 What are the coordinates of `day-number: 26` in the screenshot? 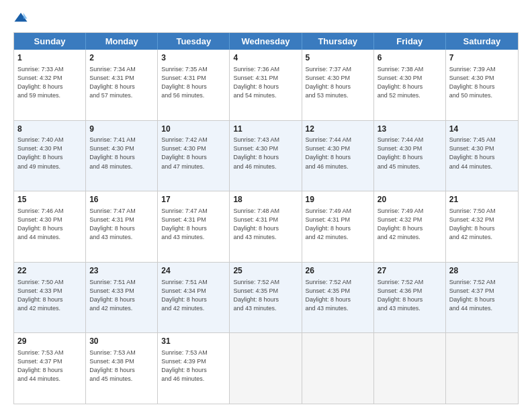 It's located at (338, 271).